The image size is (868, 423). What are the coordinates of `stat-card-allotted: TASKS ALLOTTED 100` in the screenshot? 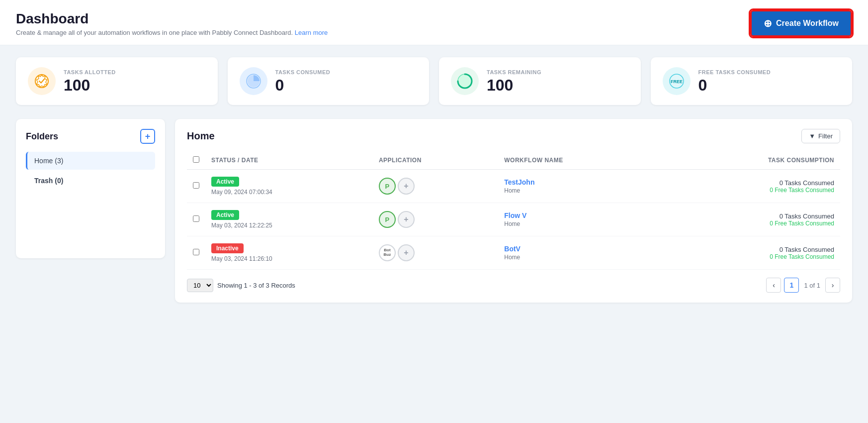 It's located at (117, 81).